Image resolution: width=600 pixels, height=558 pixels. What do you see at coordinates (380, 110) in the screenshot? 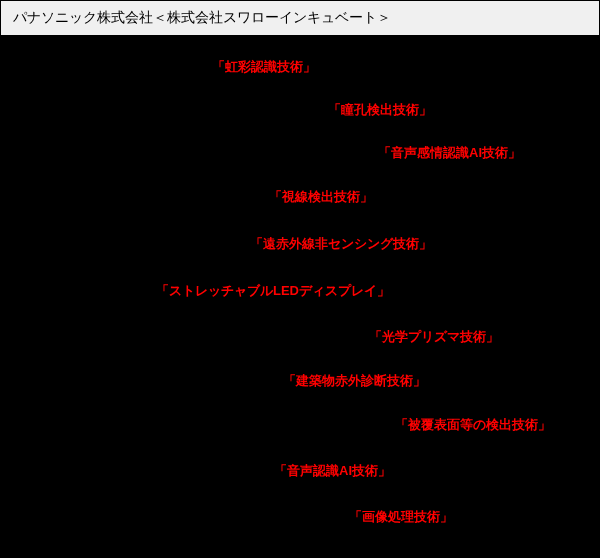
I see `tech-item: 「瞳孔検出技術」` at bounding box center [380, 110].